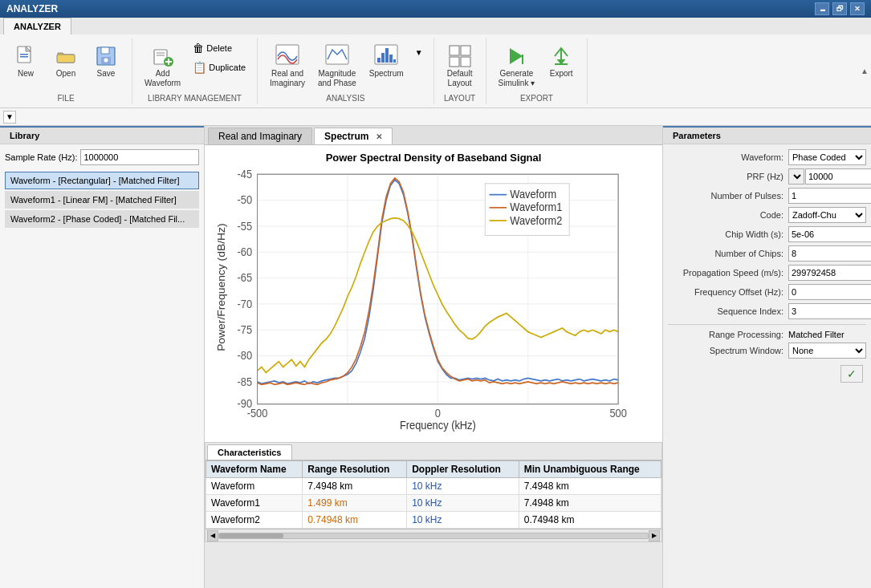 Image resolution: width=871 pixels, height=588 pixels. I want to click on default-layout-icon, so click(460, 56).